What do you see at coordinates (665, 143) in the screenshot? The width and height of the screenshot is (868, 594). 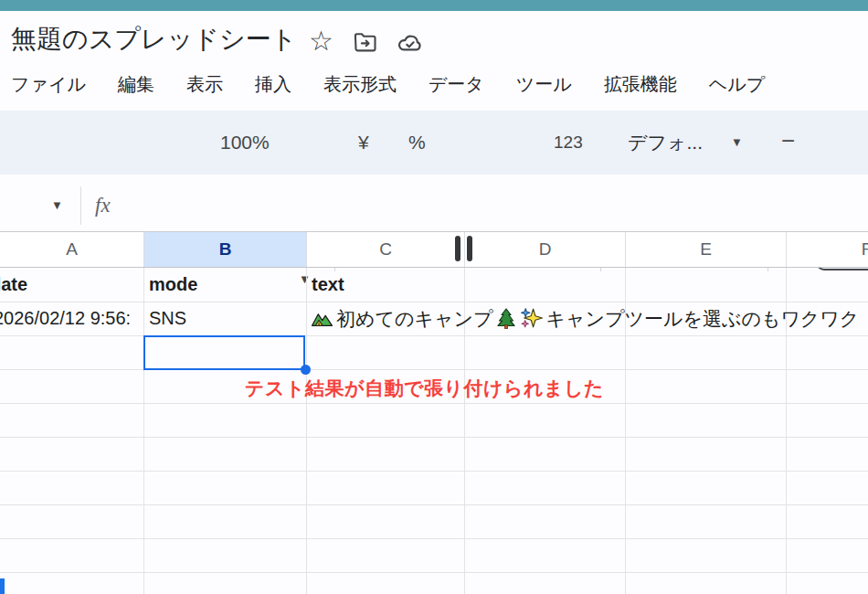 I see `font-select: デフォ...` at bounding box center [665, 143].